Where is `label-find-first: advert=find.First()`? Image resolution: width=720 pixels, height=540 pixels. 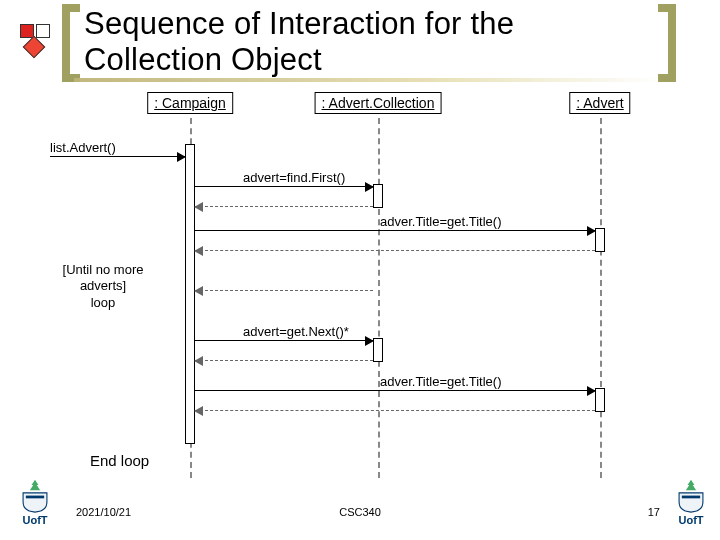 label-find-first: advert=find.First() is located at coordinates (294, 178).